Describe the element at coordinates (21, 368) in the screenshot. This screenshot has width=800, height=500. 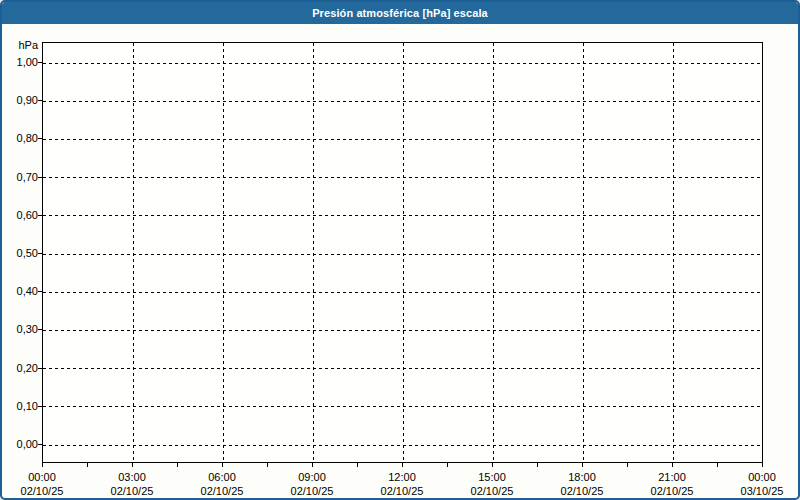
I see `y-tick-label: 0,20` at that location.